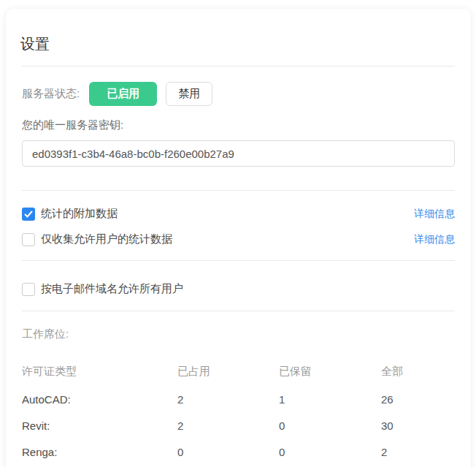 The width and height of the screenshot is (476, 467). I want to click on table-row: Renga: 0 0 2, so click(238, 452).